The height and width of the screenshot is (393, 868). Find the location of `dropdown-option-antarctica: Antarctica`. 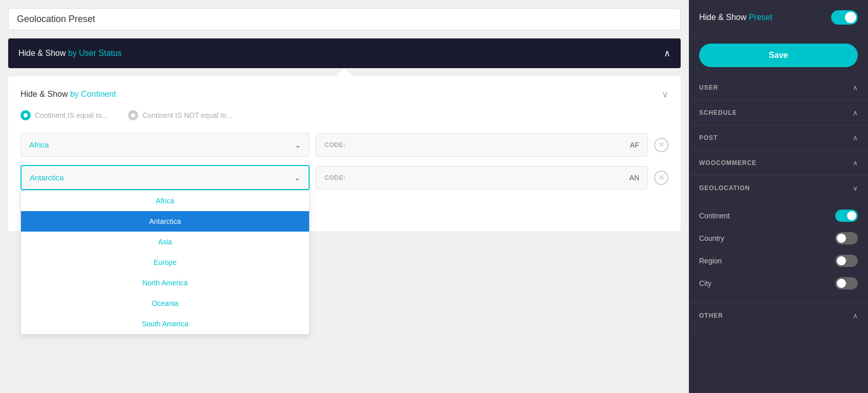

dropdown-option-antarctica: Antarctica is located at coordinates (165, 221).